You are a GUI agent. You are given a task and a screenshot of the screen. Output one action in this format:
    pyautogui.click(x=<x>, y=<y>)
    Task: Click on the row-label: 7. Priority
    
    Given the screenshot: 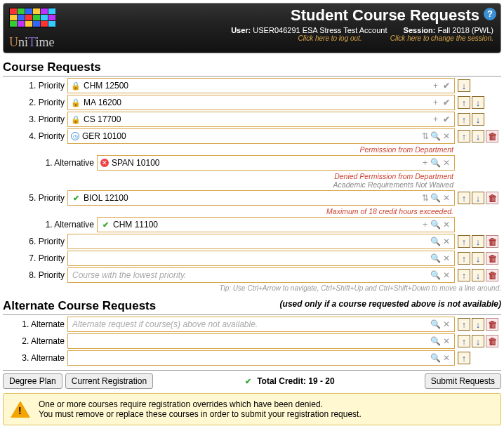 What is the action you would take?
    pyautogui.click(x=34, y=258)
    